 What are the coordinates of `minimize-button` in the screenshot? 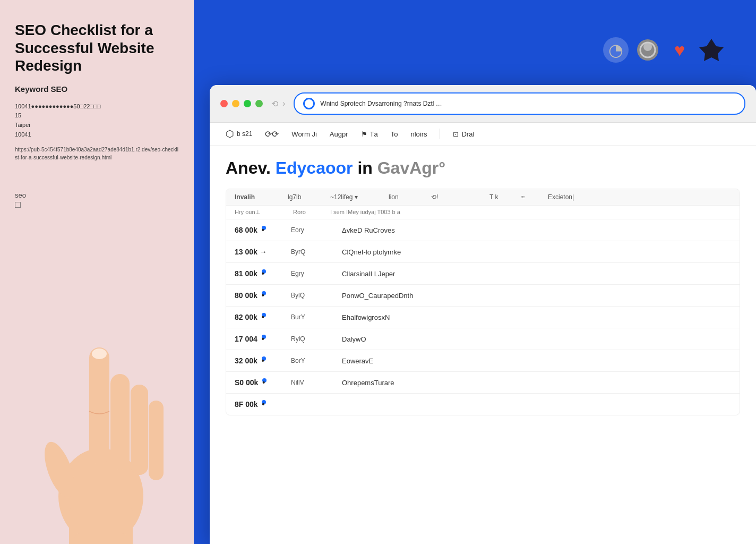 It's located at (236, 104).